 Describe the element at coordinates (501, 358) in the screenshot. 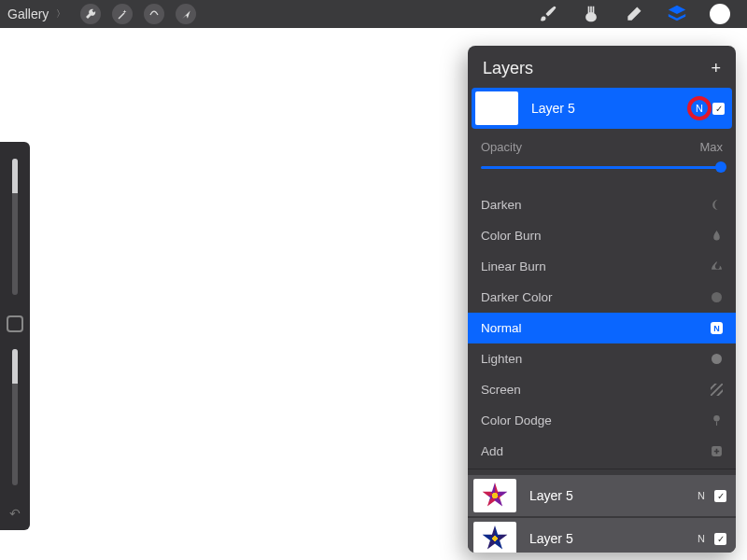

I see `blend-mode-label: Lighten` at that location.